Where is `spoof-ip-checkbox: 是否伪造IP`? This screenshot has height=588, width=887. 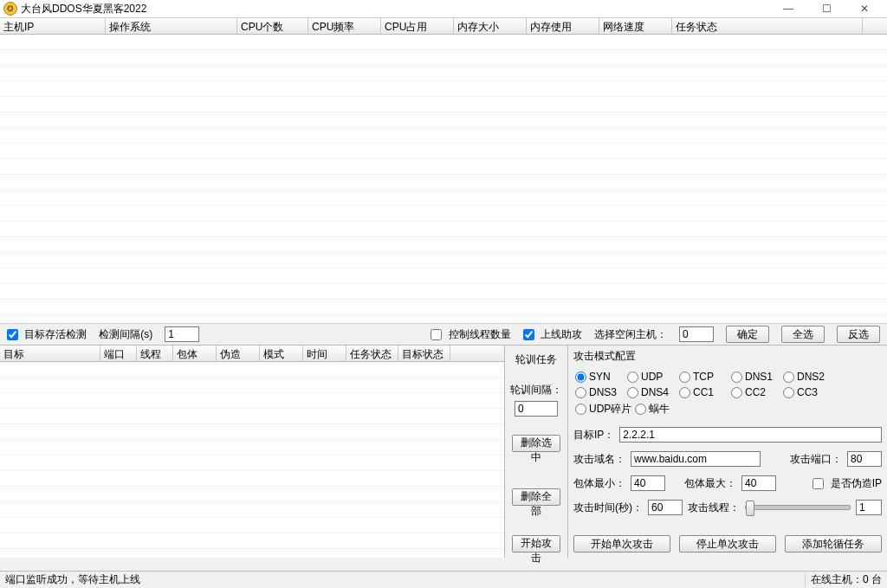 spoof-ip-checkbox: 是否伪造IP is located at coordinates (847, 483).